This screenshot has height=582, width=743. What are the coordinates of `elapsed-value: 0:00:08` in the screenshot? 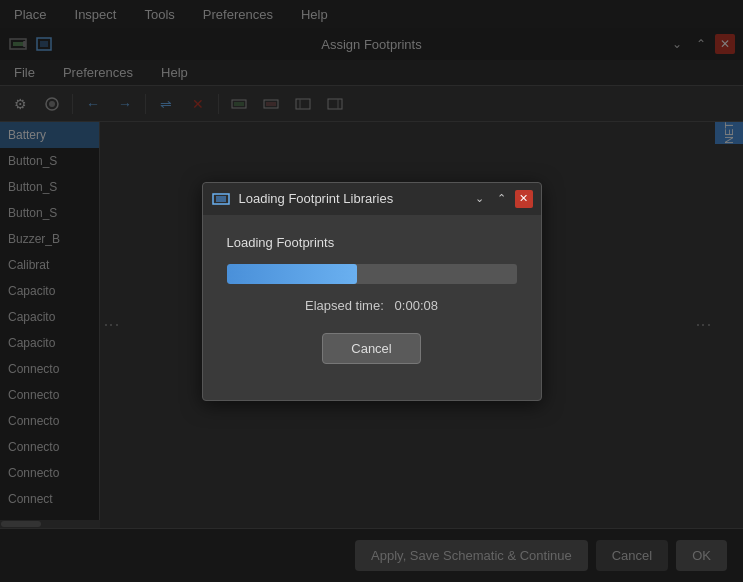 It's located at (416, 306).